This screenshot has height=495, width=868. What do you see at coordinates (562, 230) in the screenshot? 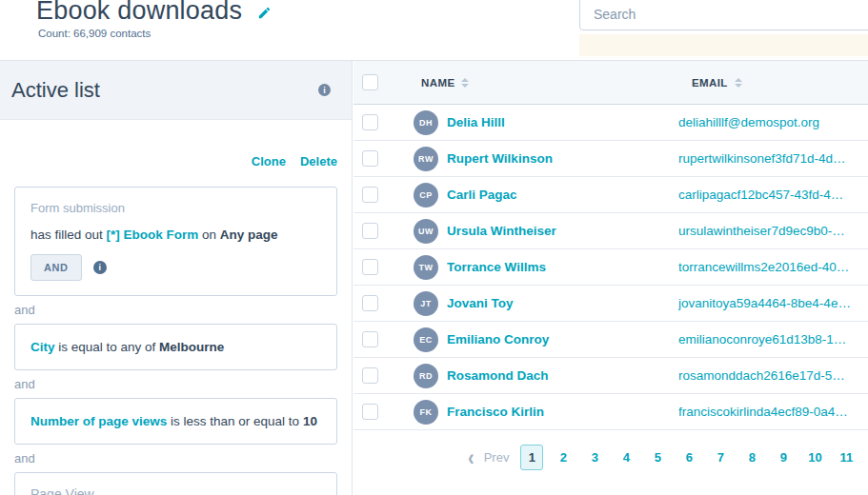
I see `contact-name-link: Ursula Wintheiser` at bounding box center [562, 230].